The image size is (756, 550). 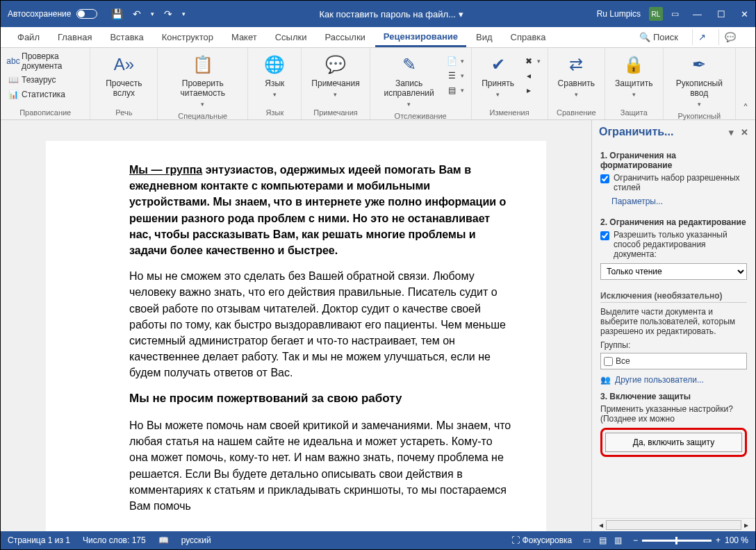 What do you see at coordinates (532, 90) in the screenshot?
I see `next-change-button: ▸` at bounding box center [532, 90].